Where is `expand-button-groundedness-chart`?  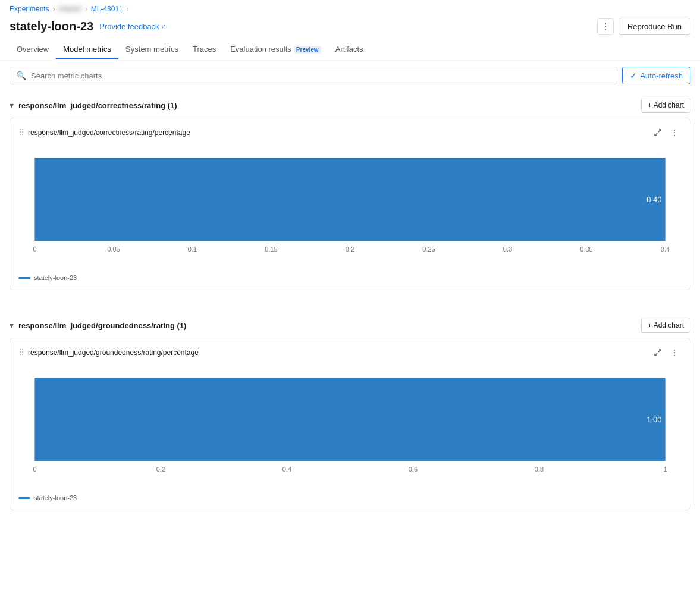
expand-button-groundedness-chart is located at coordinates (658, 353).